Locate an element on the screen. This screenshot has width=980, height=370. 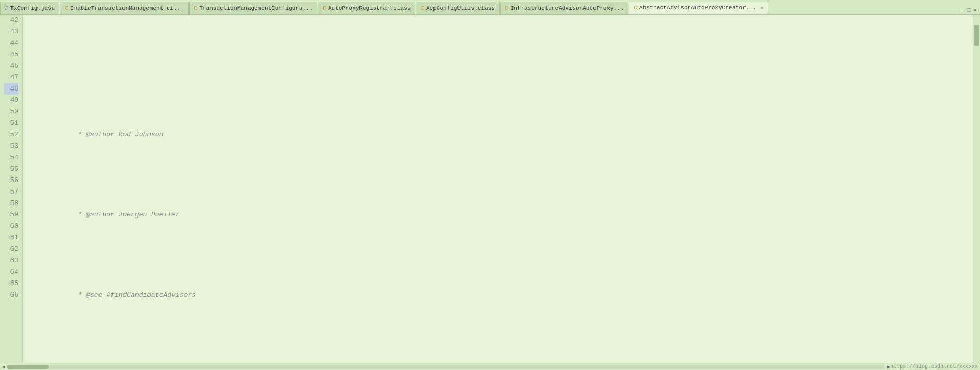
tab-bar: J TxConfig.java C EnableTransactionManag… is located at coordinates (490, 7).